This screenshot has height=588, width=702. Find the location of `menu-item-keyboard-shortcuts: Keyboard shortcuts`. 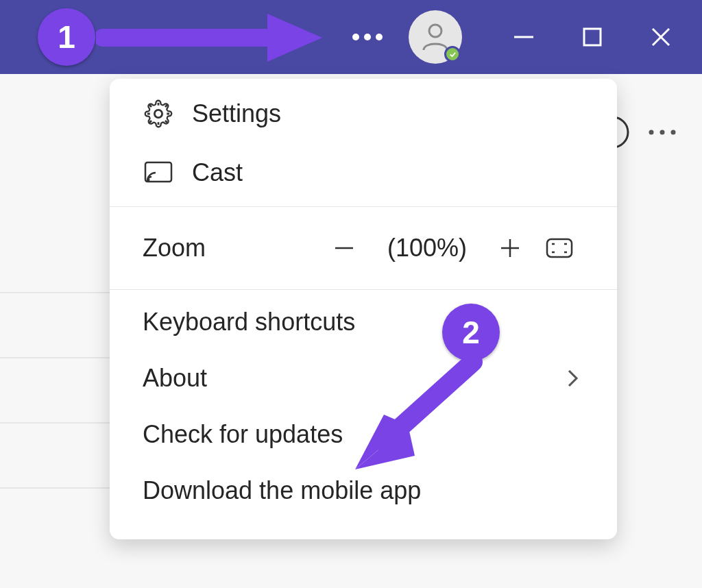

menu-item-keyboard-shortcuts: Keyboard shortcuts is located at coordinates (363, 322).